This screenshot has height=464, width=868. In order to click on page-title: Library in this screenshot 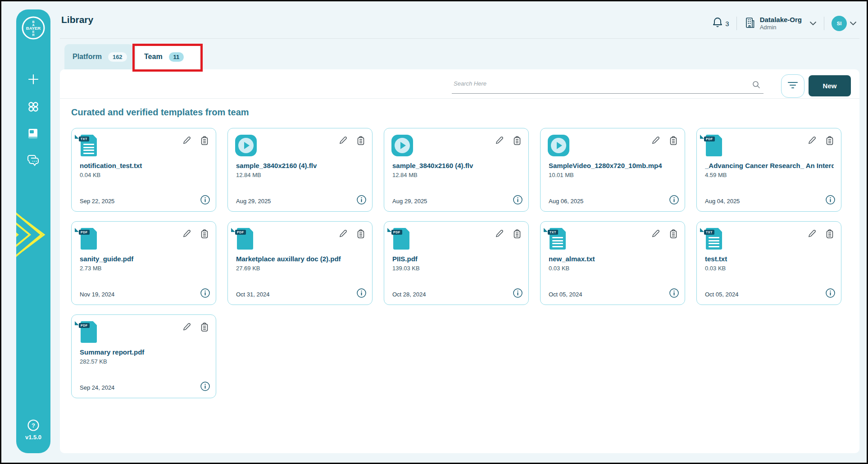, I will do `click(77, 20)`.